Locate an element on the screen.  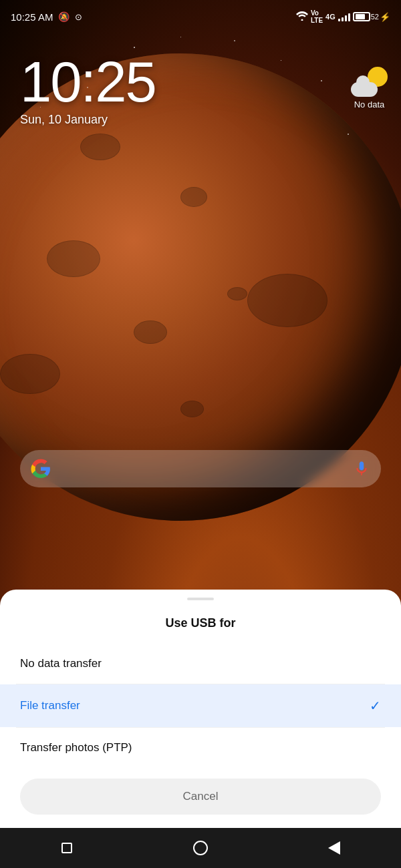
nav-bar is located at coordinates (200, 848).